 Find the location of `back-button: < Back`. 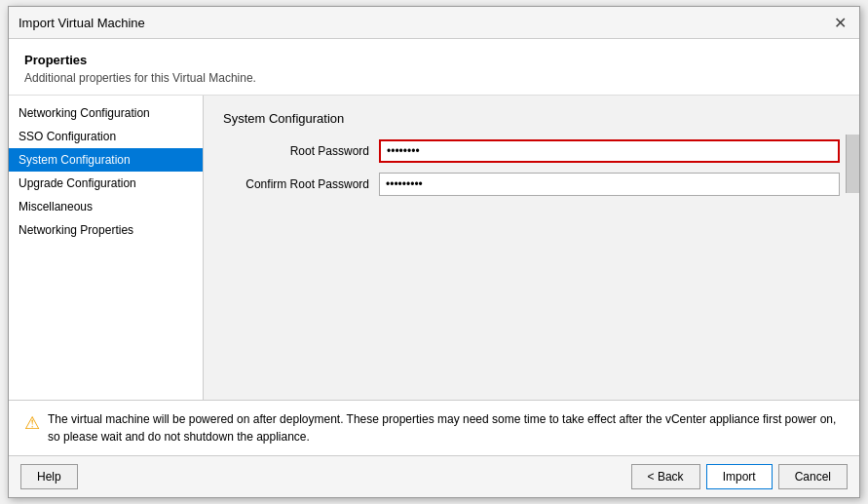

back-button: < Back is located at coordinates (666, 477).